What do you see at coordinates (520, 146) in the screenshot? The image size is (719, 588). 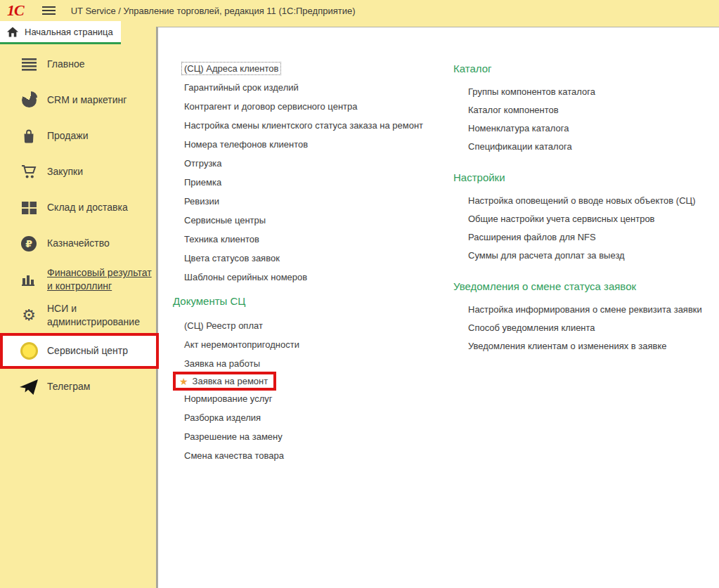 I see `command-link-label: Спецификации каталога` at bounding box center [520, 146].